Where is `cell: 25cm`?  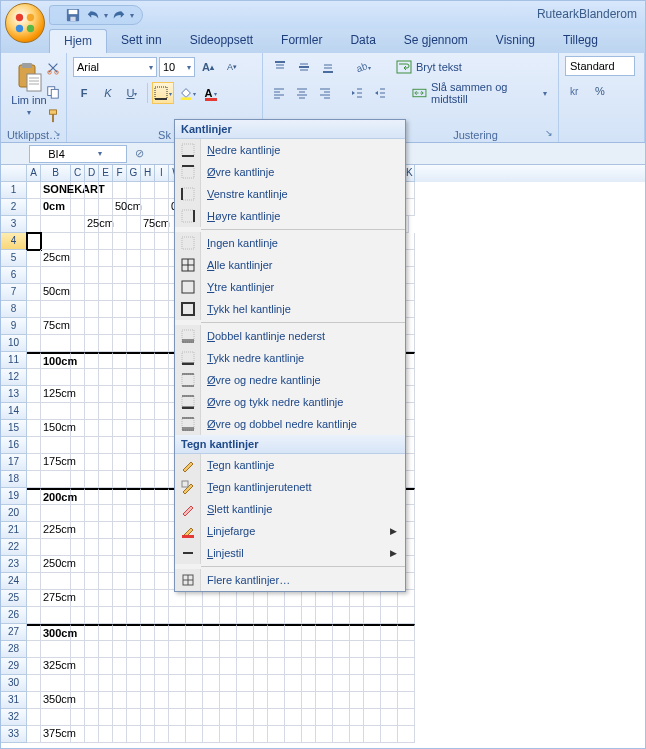
cell: 25cm is located at coordinates (56, 258).